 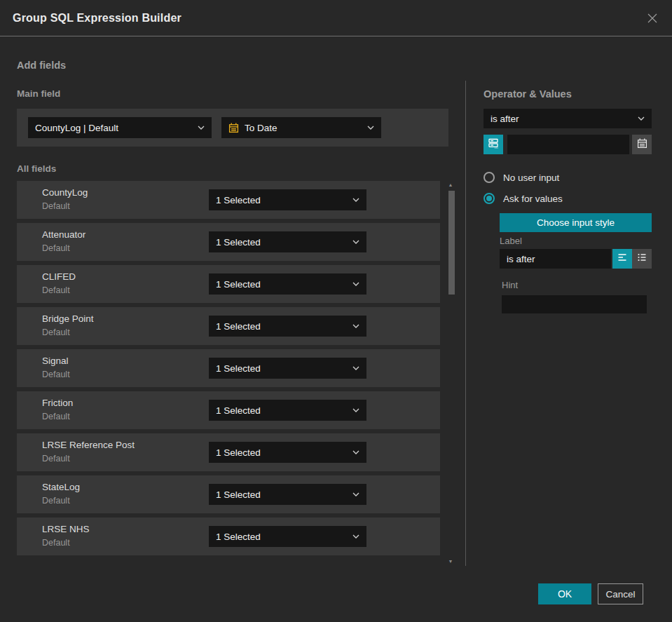 What do you see at coordinates (564, 119) in the screenshot?
I see `operator-select-value: is after` at bounding box center [564, 119].